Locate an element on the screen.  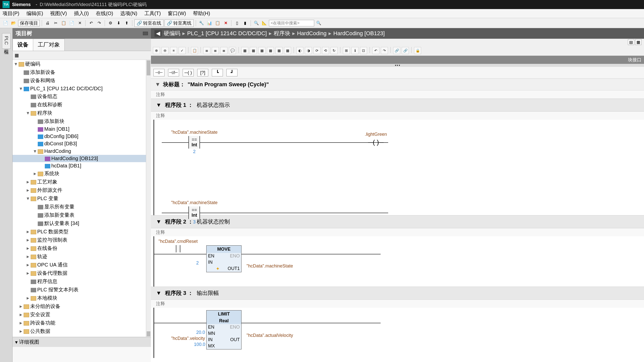
new-project-icon: 📄 is located at coordinates (6, 23).